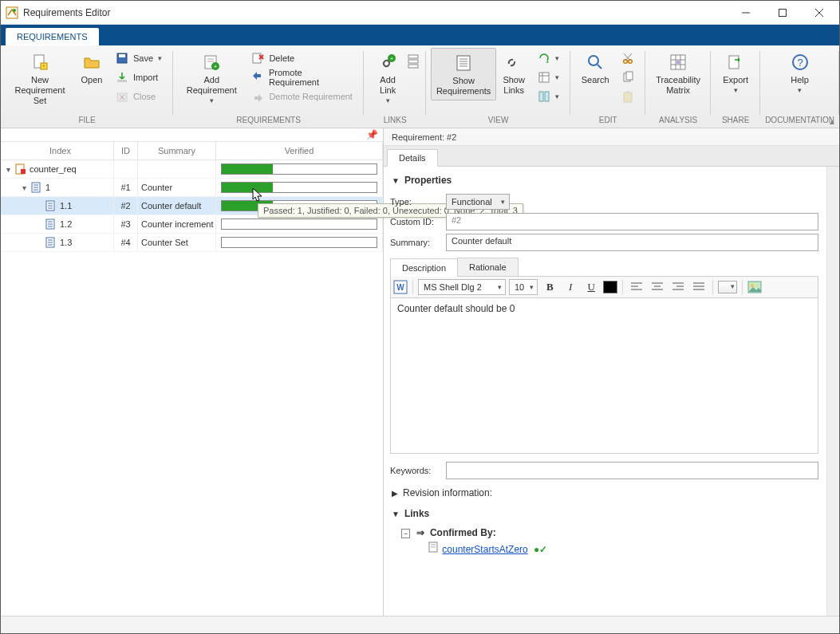 The width and height of the screenshot is (840, 634). Describe the element at coordinates (549, 77) in the screenshot. I see `view-columns-button` at that location.